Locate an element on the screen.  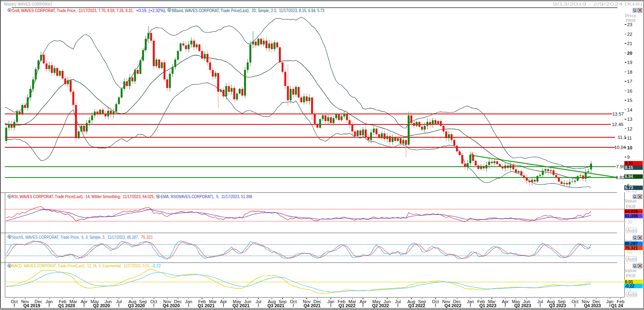
svg-text: 7.99 is located at coordinates (621, 167).